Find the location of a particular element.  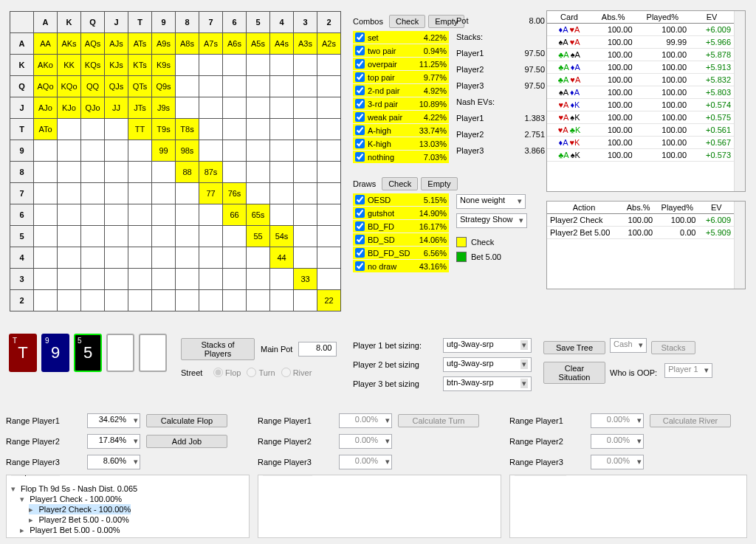

grid-cell-T5s is located at coordinates (258, 130).